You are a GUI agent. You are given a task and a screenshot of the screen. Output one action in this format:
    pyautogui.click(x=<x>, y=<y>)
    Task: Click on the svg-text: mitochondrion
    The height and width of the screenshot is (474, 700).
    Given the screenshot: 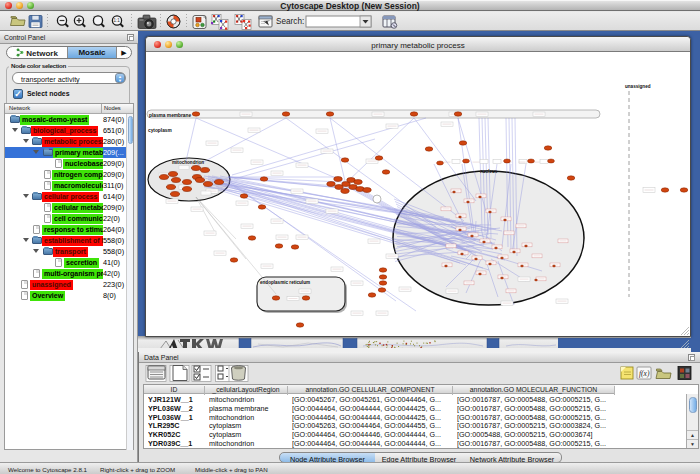 What is the action you would take?
    pyautogui.click(x=188, y=162)
    